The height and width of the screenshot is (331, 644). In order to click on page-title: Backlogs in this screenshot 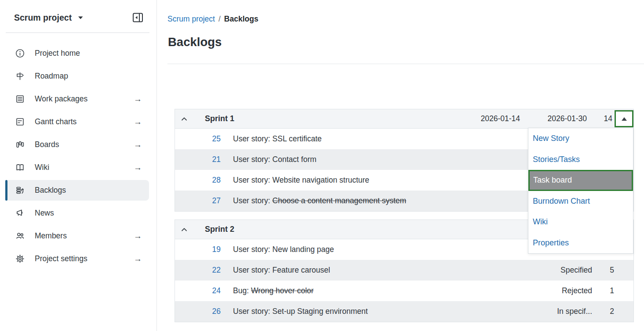, I will do `click(195, 42)`.